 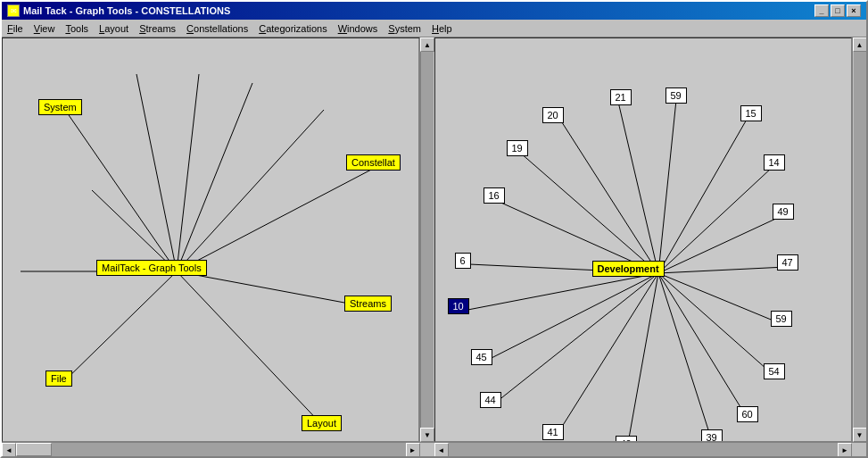 What do you see at coordinates (373, 162) in the screenshot?
I see `node-constellat: Constellat` at bounding box center [373, 162].